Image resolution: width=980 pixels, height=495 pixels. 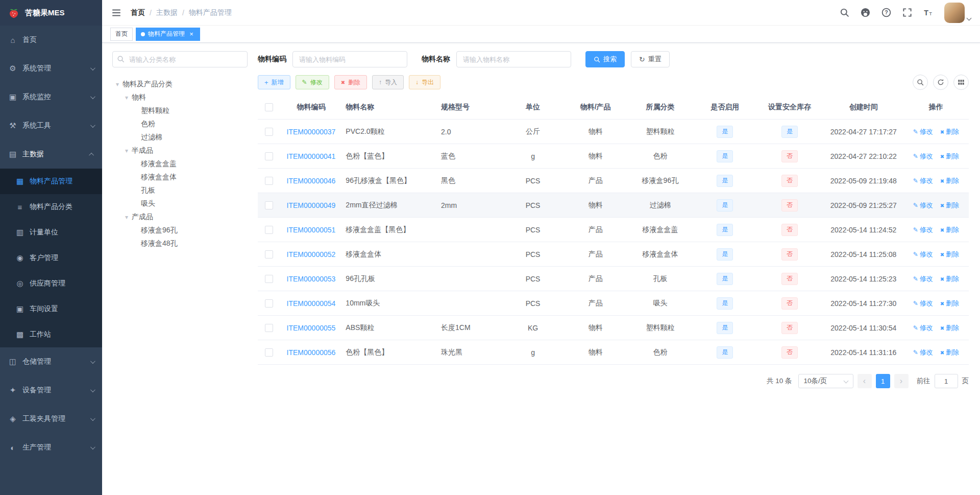 I want to click on tree-node: 移液盒盒盖, so click(x=180, y=164).